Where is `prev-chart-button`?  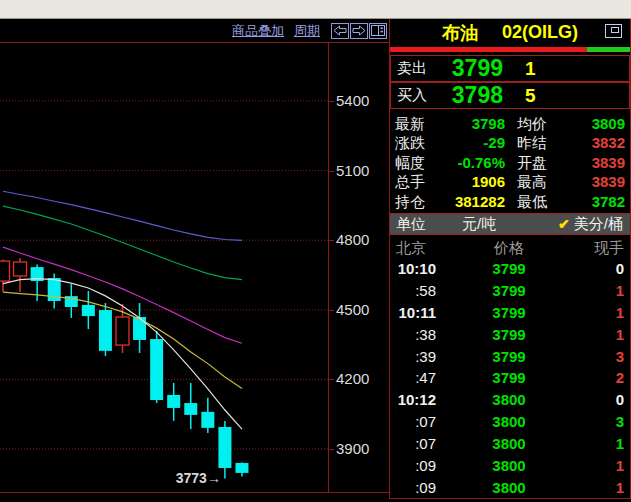 prev-chart-button is located at coordinates (340, 31).